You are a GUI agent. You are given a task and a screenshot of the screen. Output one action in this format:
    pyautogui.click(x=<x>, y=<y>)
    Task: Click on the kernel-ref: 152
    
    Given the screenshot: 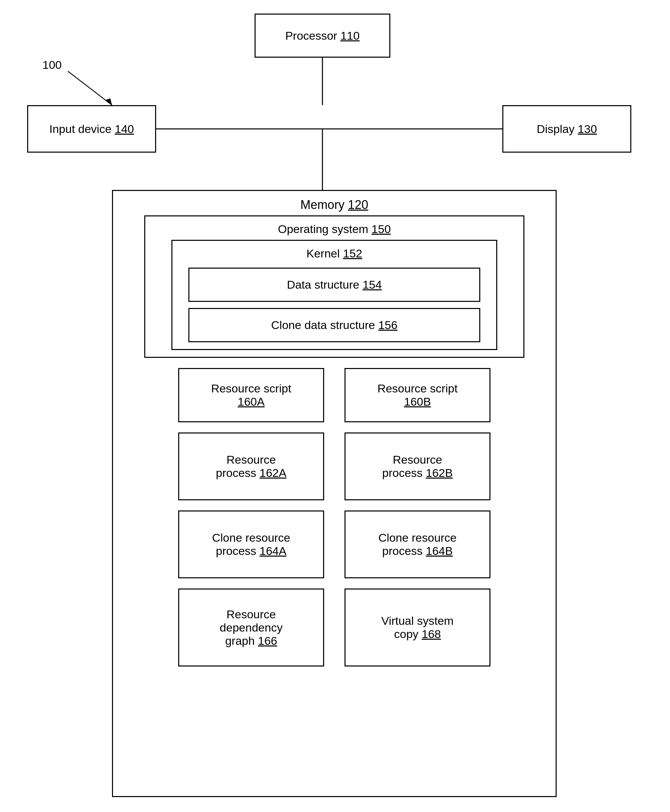 What is the action you would take?
    pyautogui.click(x=353, y=253)
    